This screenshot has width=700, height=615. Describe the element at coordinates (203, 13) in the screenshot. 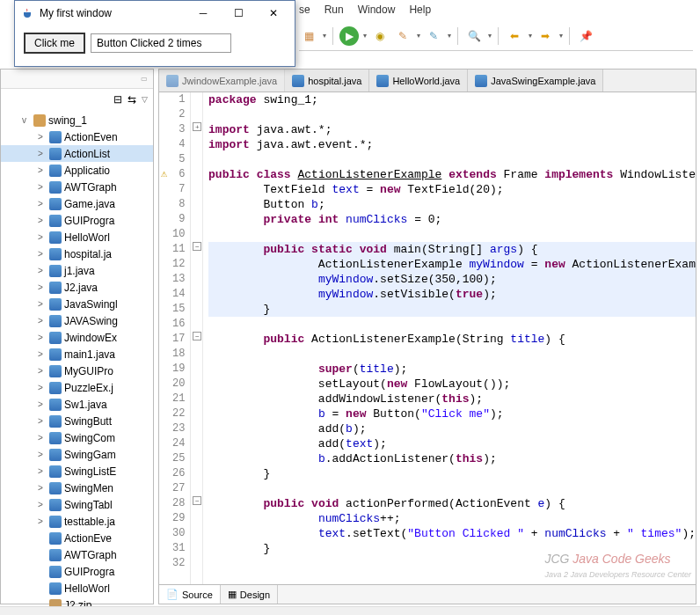

I see `minimize-button: ─` at that location.